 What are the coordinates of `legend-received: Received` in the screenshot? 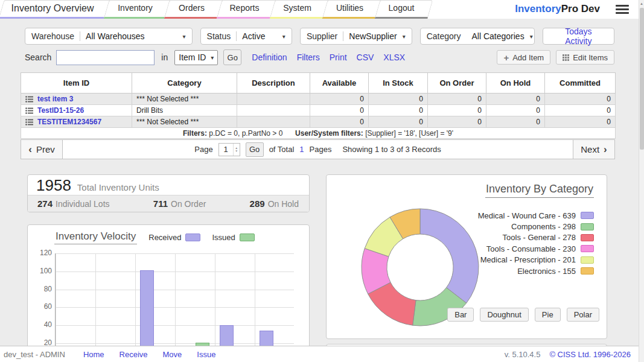 It's located at (174, 238).